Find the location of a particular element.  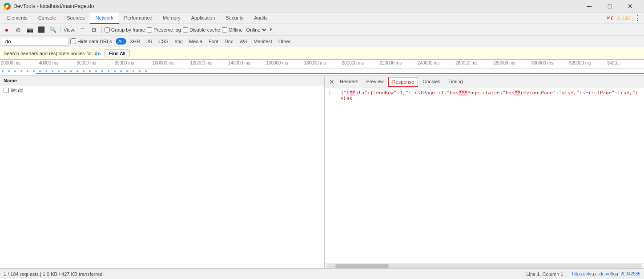

tabs-row-right: ✕ 6 ⚠ 132 ⋮ is located at coordinates (624, 18).